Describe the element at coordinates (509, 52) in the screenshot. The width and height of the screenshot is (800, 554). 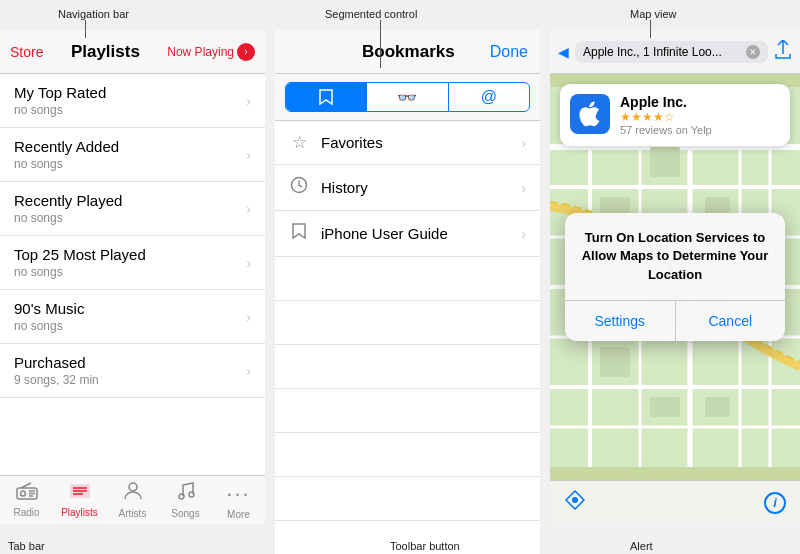
I see `done-button: Done` at that location.